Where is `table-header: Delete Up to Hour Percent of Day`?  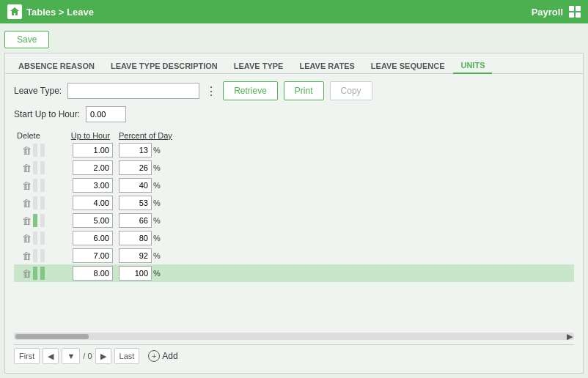 table-header: Delete Up to Hour Percent of Day is located at coordinates (294, 135).